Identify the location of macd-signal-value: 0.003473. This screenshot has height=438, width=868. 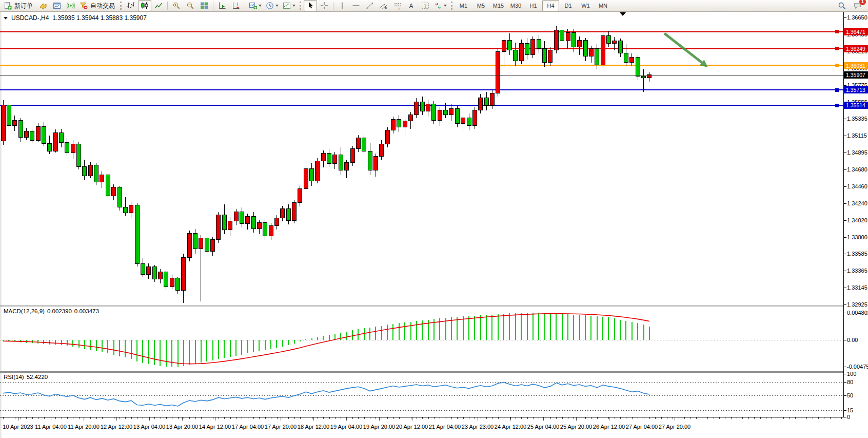
(87, 311).